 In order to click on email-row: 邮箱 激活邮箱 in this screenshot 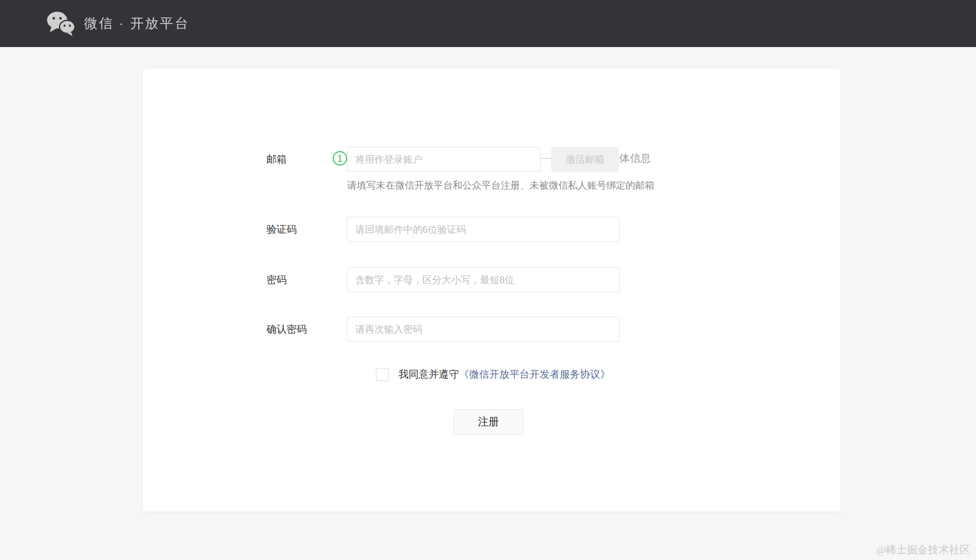, I will do `click(492, 159)`.